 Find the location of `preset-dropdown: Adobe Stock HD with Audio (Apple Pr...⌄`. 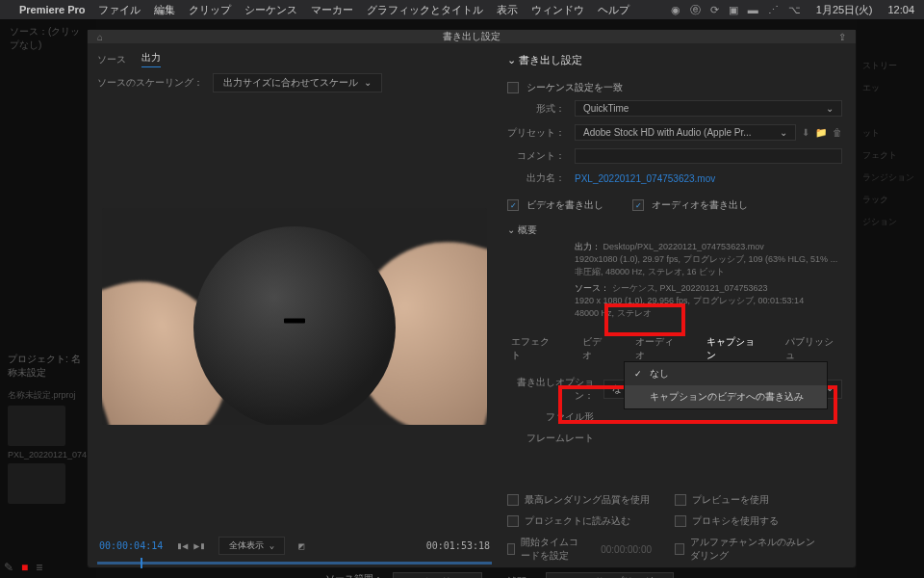

preset-dropdown: Adobe Stock HD with Audio (Apple Pr...⌄ is located at coordinates (685, 133).